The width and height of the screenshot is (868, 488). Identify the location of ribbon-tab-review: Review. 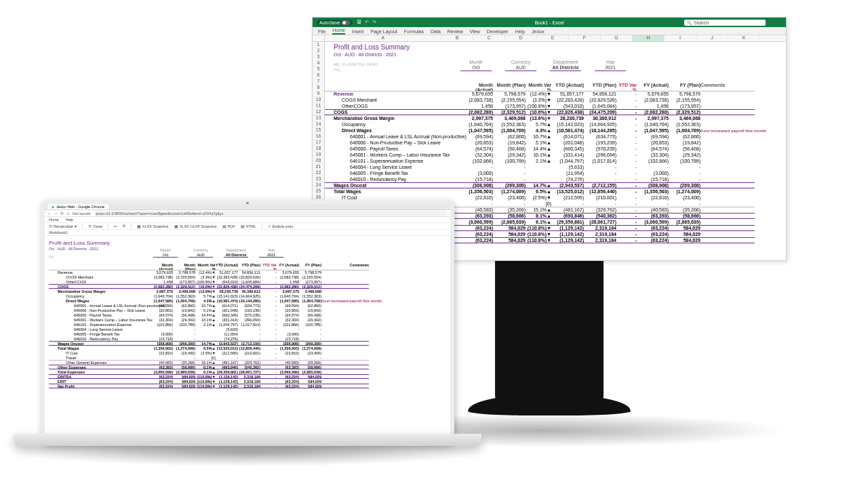
(456, 31).